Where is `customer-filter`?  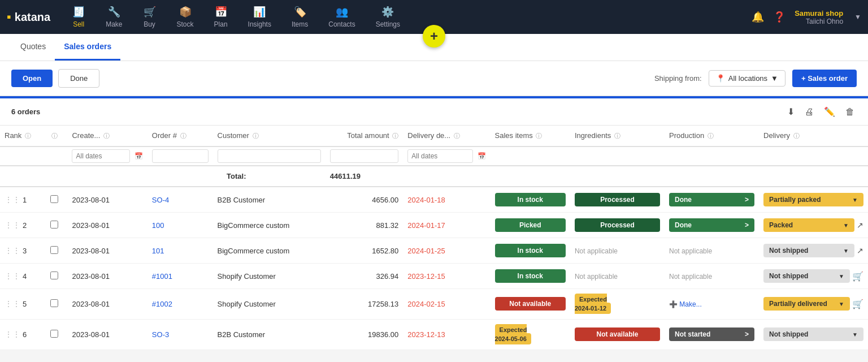 customer-filter is located at coordinates (269, 156).